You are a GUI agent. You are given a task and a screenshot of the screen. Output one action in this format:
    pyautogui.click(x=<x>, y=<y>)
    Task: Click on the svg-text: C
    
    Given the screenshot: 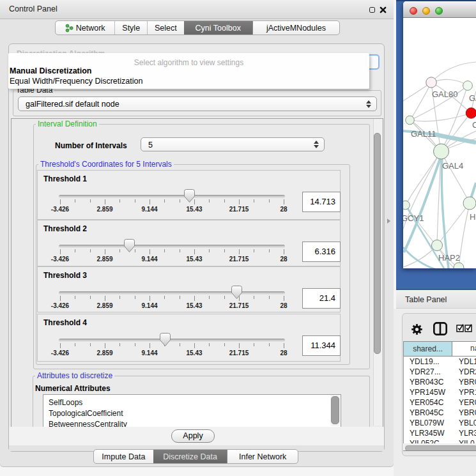 What is the action you would take?
    pyautogui.click(x=474, y=125)
    